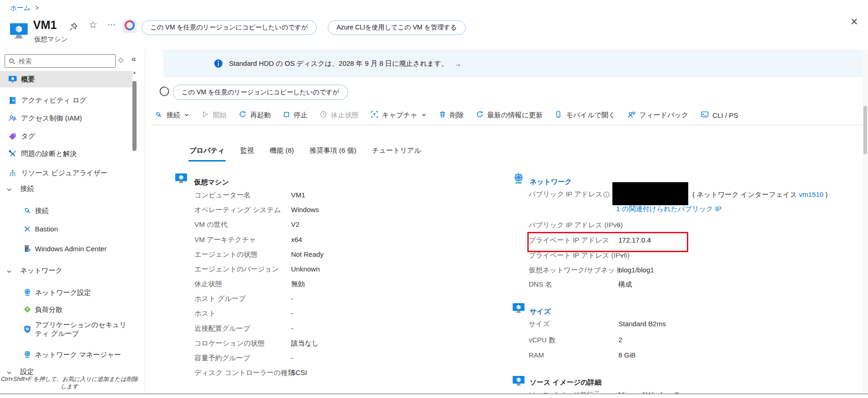 The height and width of the screenshot is (398, 868). What do you see at coordinates (211, 182) in the screenshot?
I see `vm-section-title: 仮想マシン` at bounding box center [211, 182].